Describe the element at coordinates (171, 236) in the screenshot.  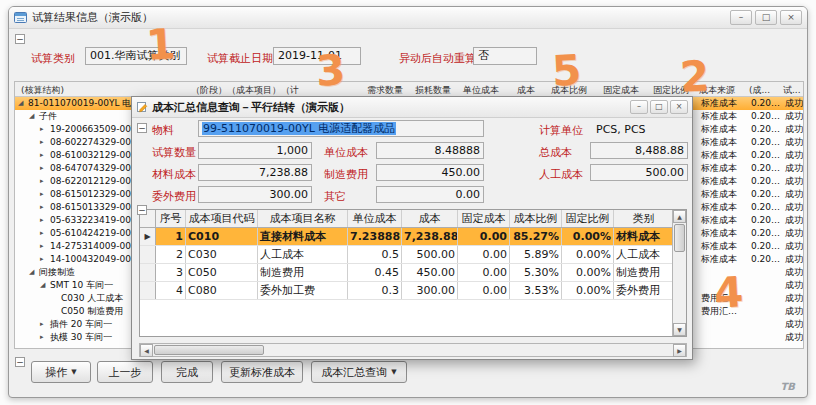
I see `table-cell: 1` at that location.